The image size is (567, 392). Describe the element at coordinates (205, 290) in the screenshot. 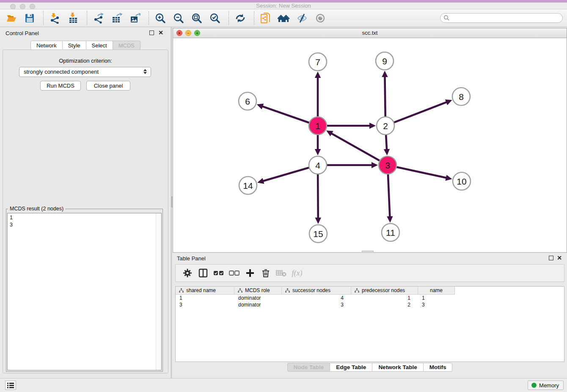

I see `column-header-shared-name: shared name` at that location.